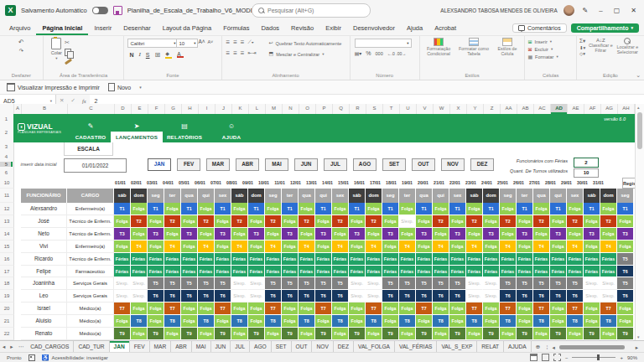 This screenshot has width=644, height=362. What do you see at coordinates (627, 47) in the screenshot?
I see `find-select-button: Localizar e Selecionar` at bounding box center [627, 47].